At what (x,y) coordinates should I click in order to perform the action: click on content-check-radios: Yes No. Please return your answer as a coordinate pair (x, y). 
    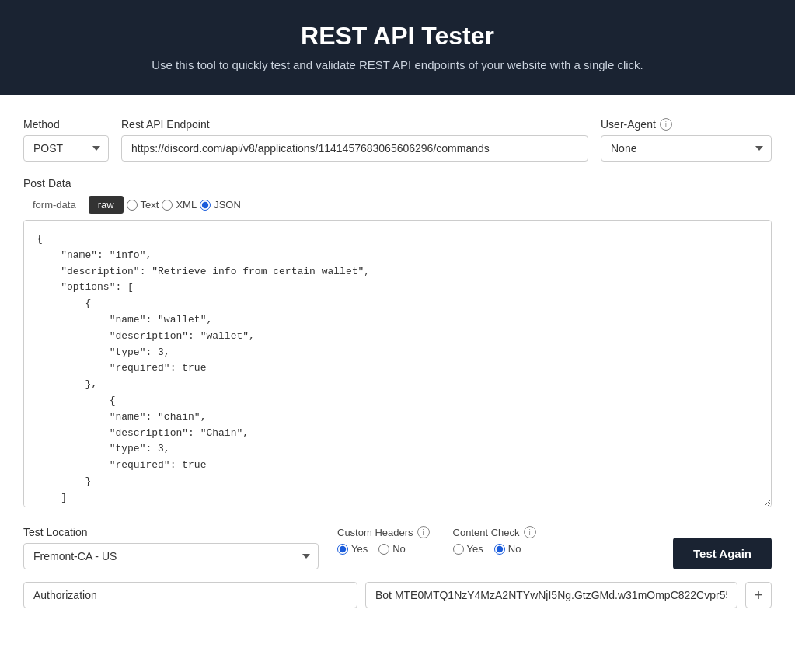
    Looking at the image, I should click on (494, 548).